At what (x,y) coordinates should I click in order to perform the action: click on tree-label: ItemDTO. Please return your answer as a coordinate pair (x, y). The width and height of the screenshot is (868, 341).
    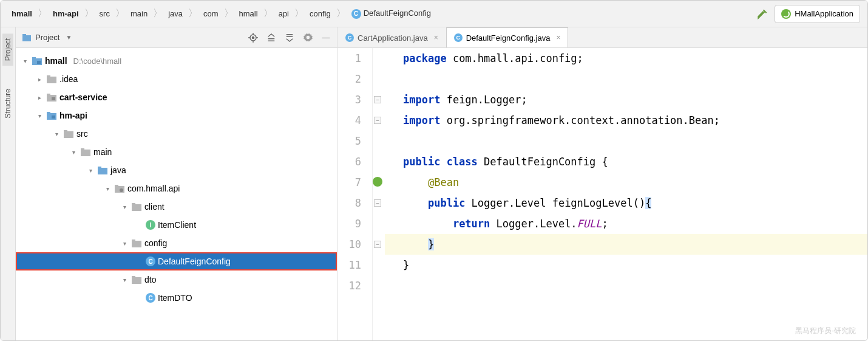
    Looking at the image, I should click on (175, 298).